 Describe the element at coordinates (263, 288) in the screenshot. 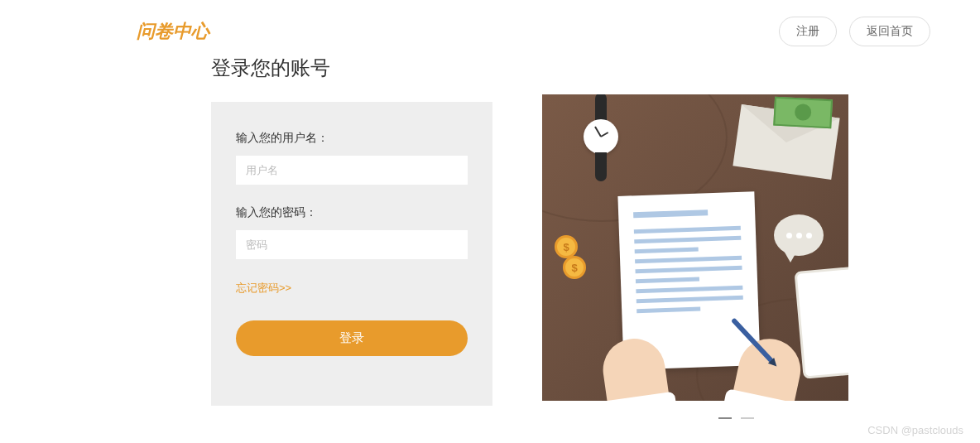

I see `forgot-password-link: 忘记密码>>` at that location.